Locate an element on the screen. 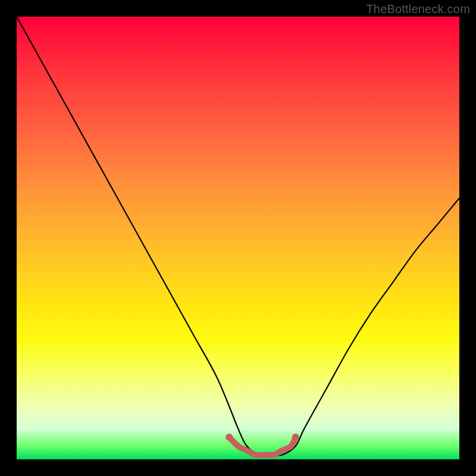 Image resolution: width=476 pixels, height=476 pixels. endpoint-markers is located at coordinates (262, 437).